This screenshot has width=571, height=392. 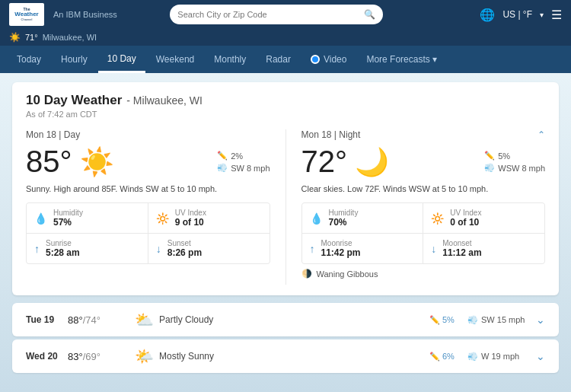 What do you see at coordinates (487, 15) in the screenshot?
I see `globe-icon: 🌐` at bounding box center [487, 15].